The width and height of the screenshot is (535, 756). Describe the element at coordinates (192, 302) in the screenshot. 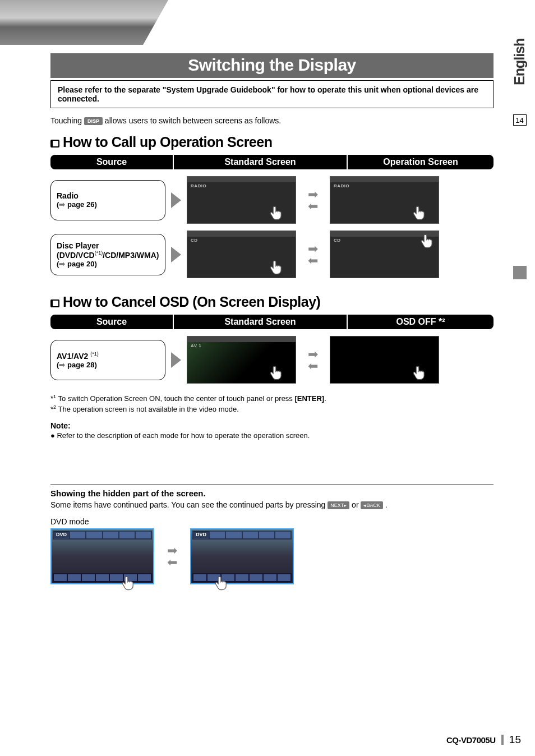

I see `section2-heading-text: How to Cancel OSD (On Screen Display)` at that location.